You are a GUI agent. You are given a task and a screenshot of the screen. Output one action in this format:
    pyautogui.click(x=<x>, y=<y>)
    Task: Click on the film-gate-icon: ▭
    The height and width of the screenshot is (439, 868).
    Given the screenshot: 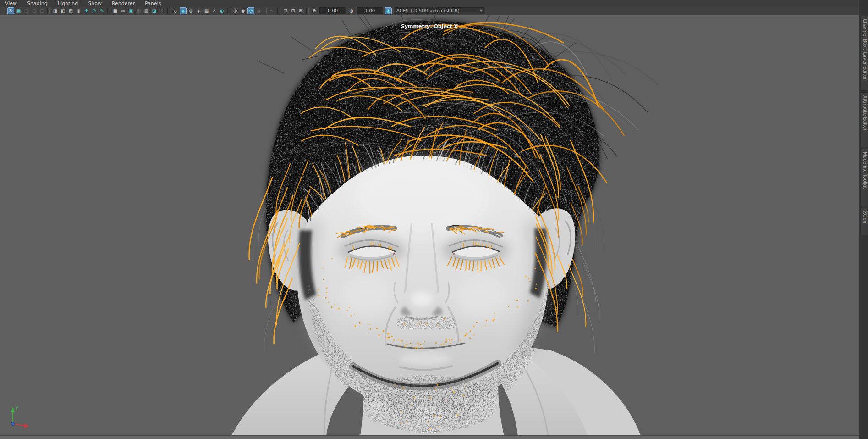 What is the action you would take?
    pyautogui.click(x=123, y=11)
    